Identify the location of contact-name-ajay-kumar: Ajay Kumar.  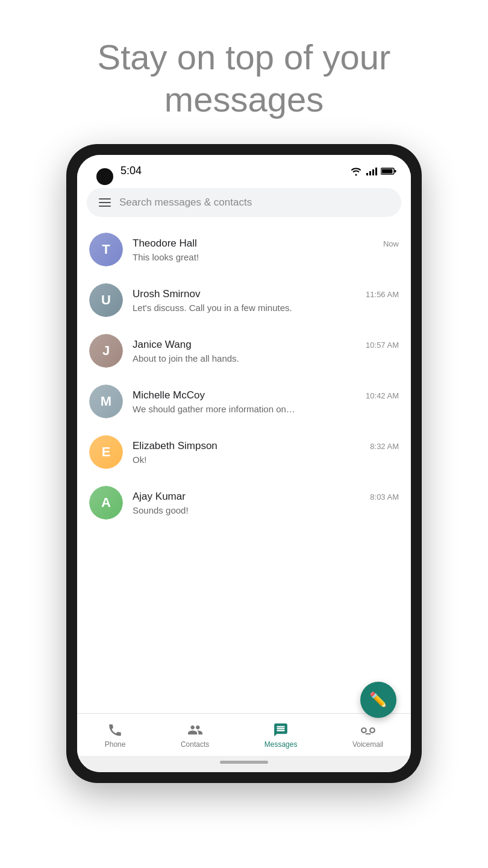
(159, 497).